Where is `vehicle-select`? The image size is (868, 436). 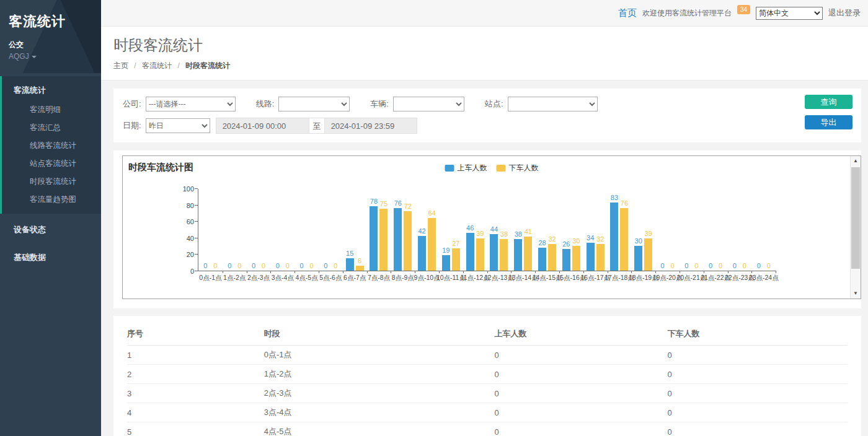 vehicle-select is located at coordinates (429, 104).